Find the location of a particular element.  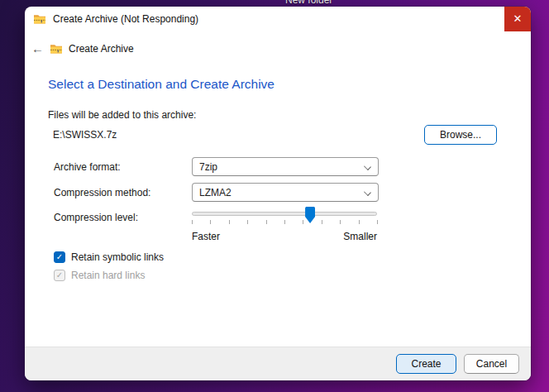

compression-level-label: Compression level: is located at coordinates (122, 218).